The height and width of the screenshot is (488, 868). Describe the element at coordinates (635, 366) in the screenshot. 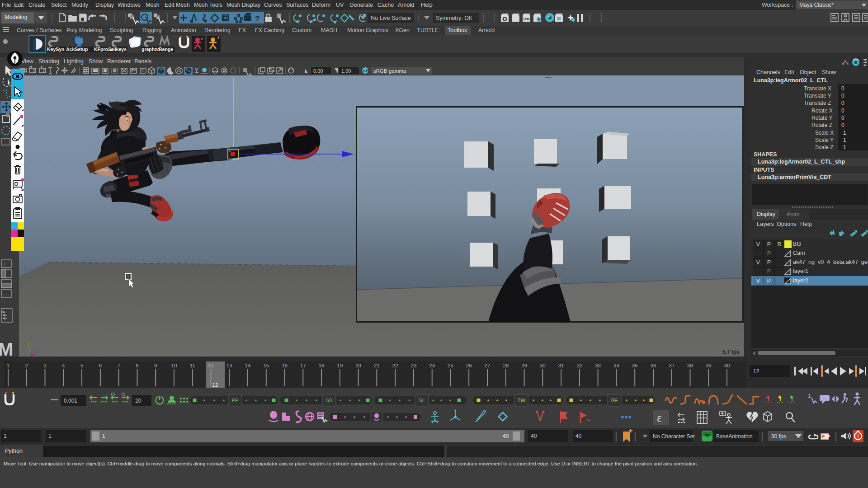

I see `svg-text: 35` at that location.